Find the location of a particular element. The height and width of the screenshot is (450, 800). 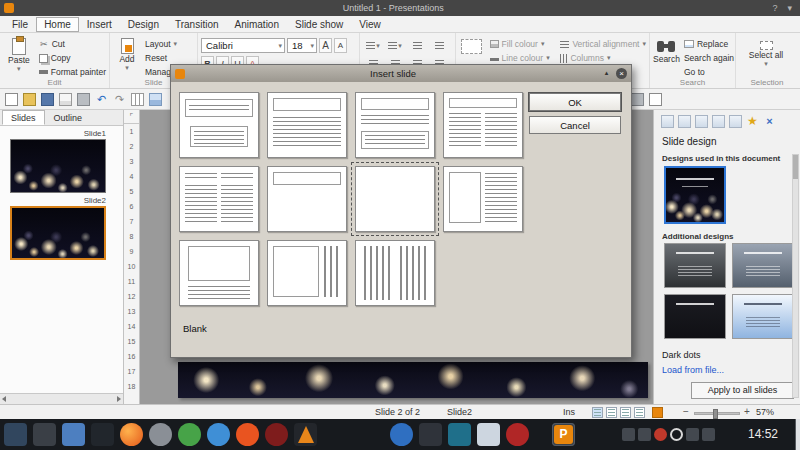

layout-thumb-content-vertical-text is located at coordinates (307, 273).